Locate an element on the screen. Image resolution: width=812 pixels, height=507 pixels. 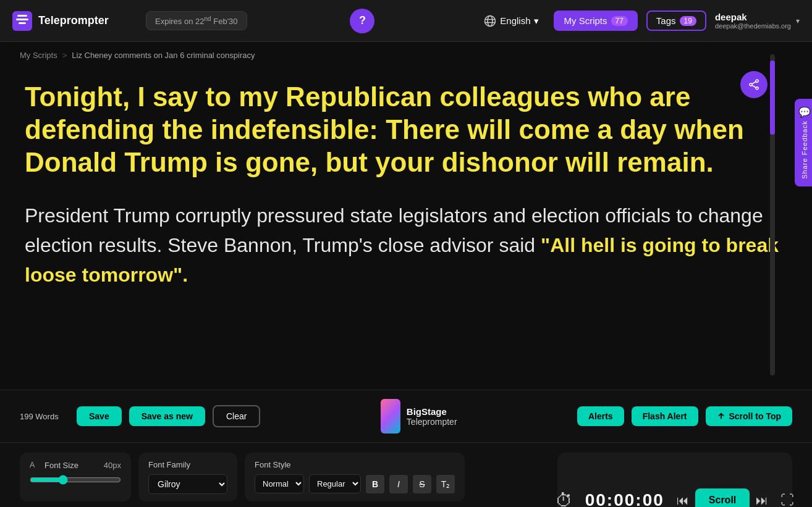
save-button: Save is located at coordinates (99, 416).